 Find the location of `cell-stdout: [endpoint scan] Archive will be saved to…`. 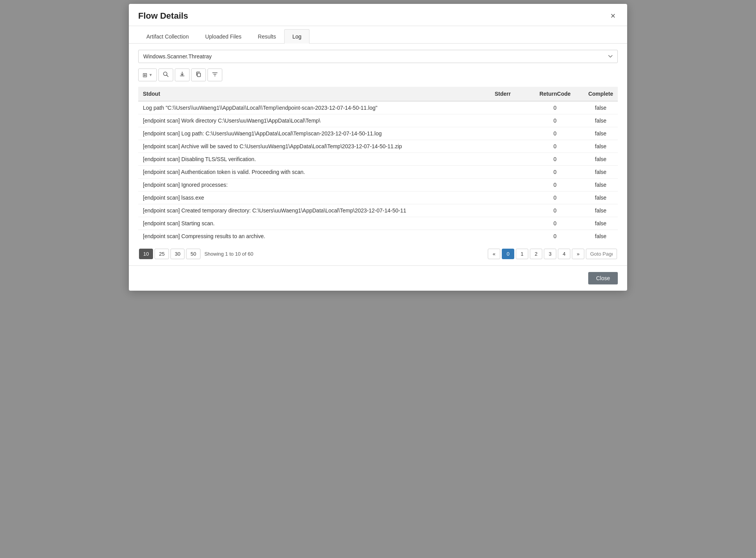

cell-stdout: [endpoint scan] Archive will be saved to… is located at coordinates (308, 146).